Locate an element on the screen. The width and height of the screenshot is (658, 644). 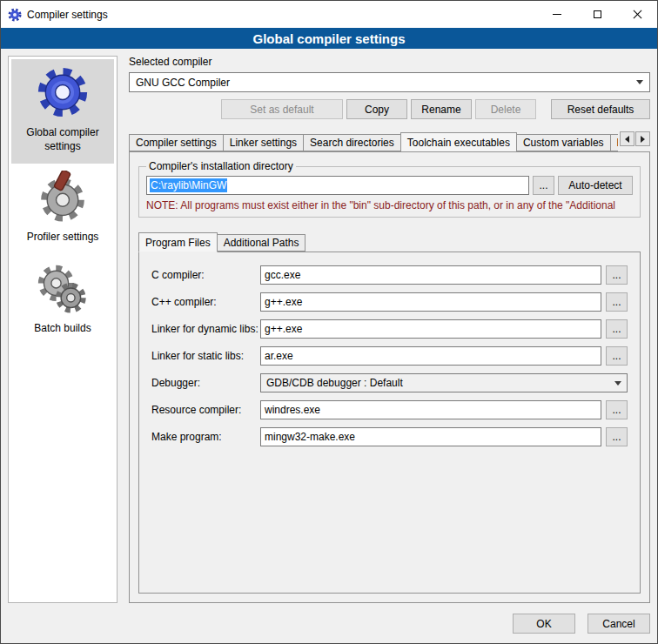
tabs-clip: Compiler settings Linker settings Search… is located at coordinates (373, 141).